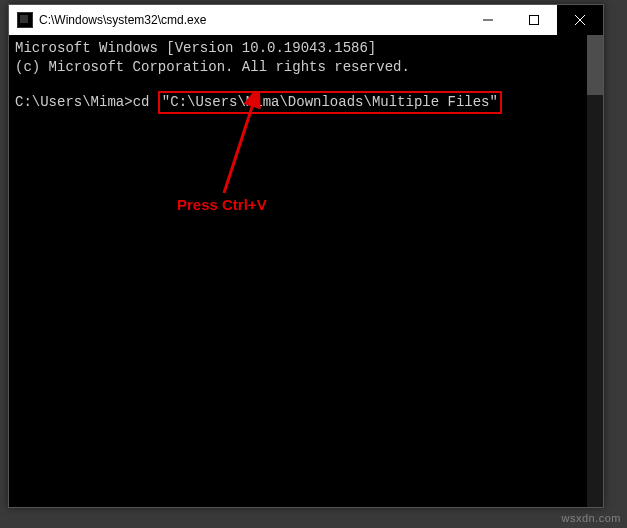 The image size is (627, 528). Describe the element at coordinates (330, 102) in the screenshot. I see `highlighted-path: "C:\Users\Mima\Downloads\Multiple Files"` at that location.